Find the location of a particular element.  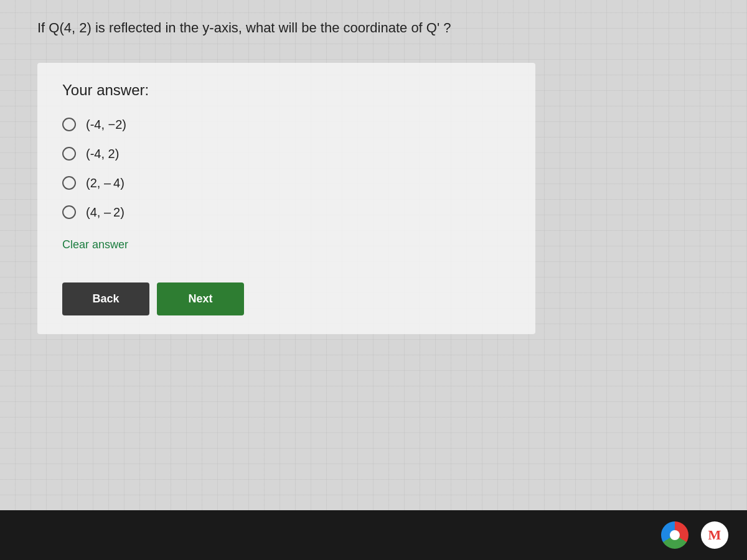

options-container: (-4, −2) (-4, 2) (2, – 4) (4, – 2) is located at coordinates (286, 169).